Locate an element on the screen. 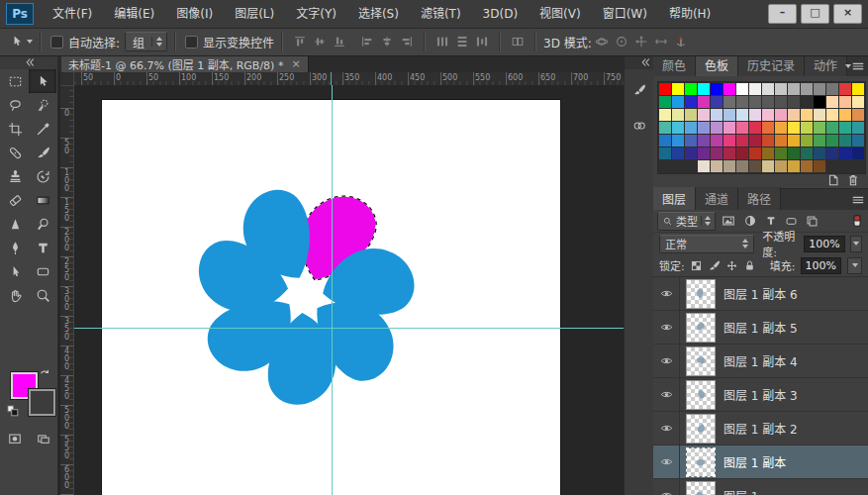 The image size is (868, 495). tool-preset-caret-icon is located at coordinates (30, 42).